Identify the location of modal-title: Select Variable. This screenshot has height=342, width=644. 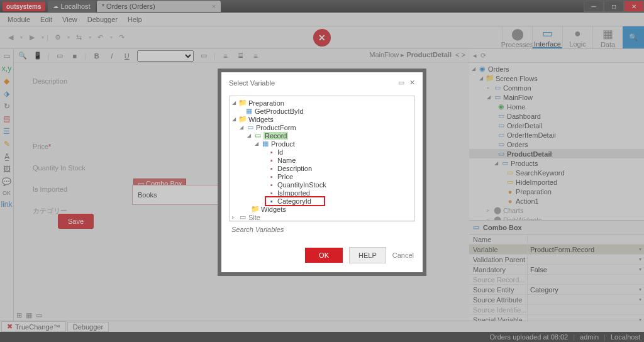
(252, 83).